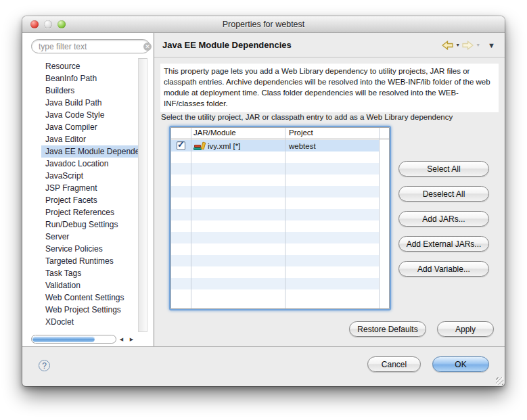  Describe the element at coordinates (444, 169) in the screenshot. I see `select-all-button: Select All` at that location.